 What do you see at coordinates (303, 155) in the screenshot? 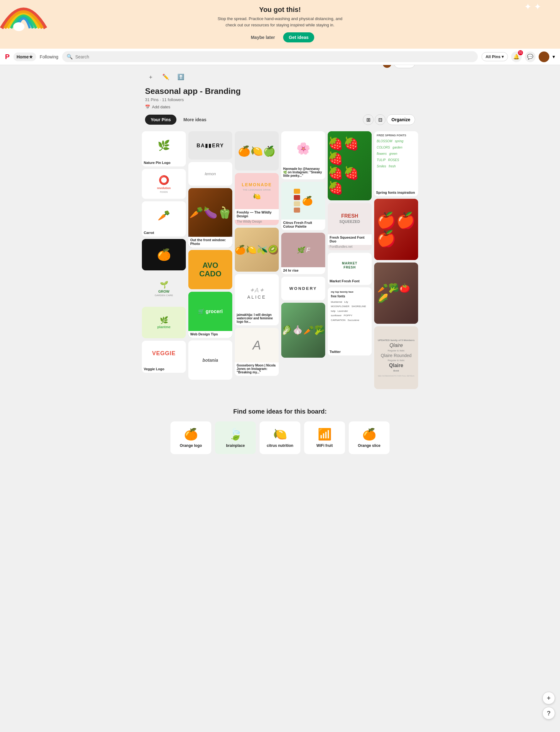
I see `pin-card: 🌸 Hanmade by @hannaray 🌿 on Instagram: "…` at bounding box center [303, 155].